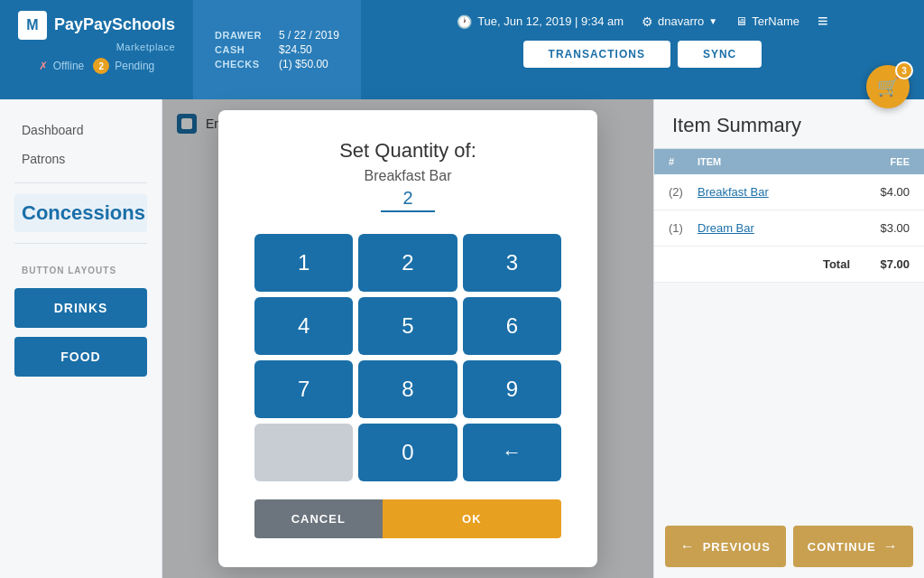 This screenshot has height=578, width=924. What do you see at coordinates (904, 70) in the screenshot?
I see `cart-count-badge: 3` at bounding box center [904, 70].